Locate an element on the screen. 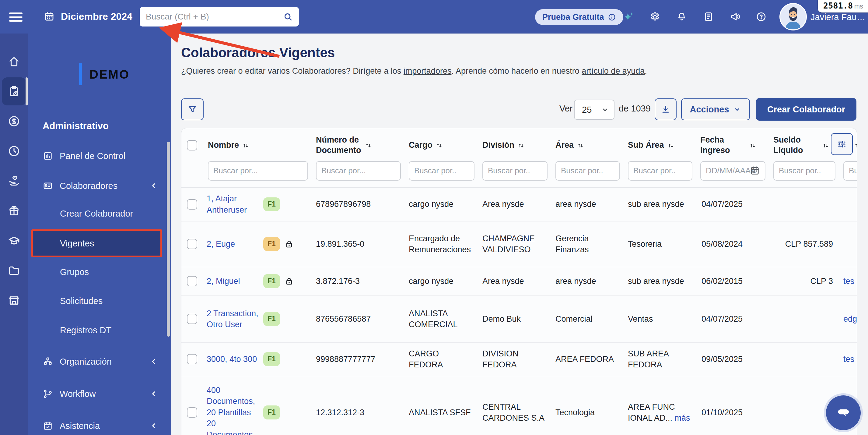 The height and width of the screenshot is (435, 868). hamburger-menu-icon is located at coordinates (16, 17).